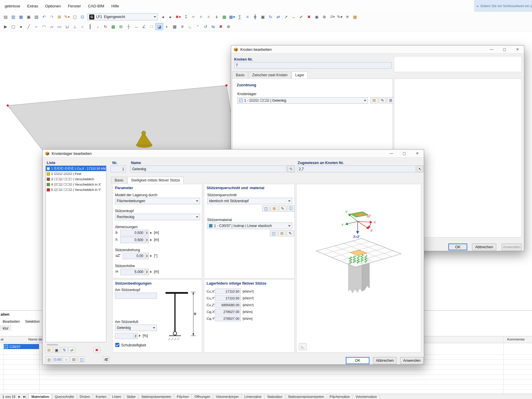 This screenshot has height=399, width=532. I want to click on default-values-button: ⊟, so click(74, 359).